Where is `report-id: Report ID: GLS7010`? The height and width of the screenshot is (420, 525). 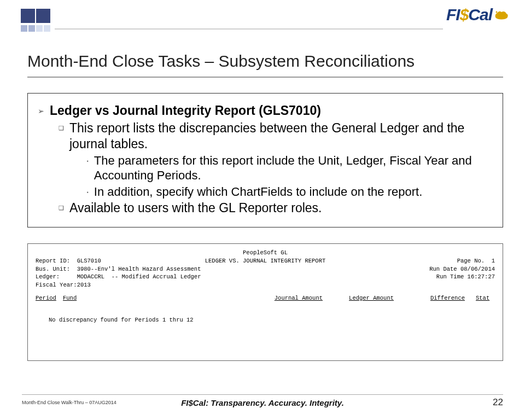 report-id: Report ID: GLS7010 is located at coordinates (68, 261).